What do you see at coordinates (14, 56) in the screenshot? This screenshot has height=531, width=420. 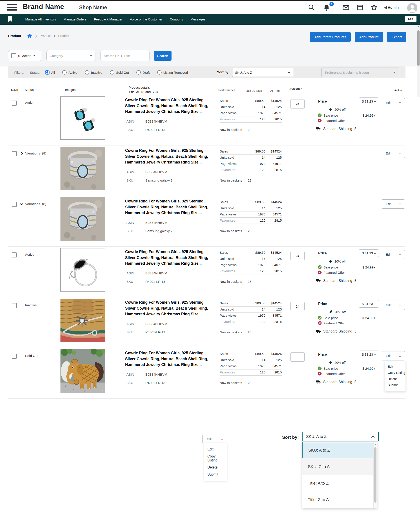 I see `select-all-checkbox` at bounding box center [14, 56].